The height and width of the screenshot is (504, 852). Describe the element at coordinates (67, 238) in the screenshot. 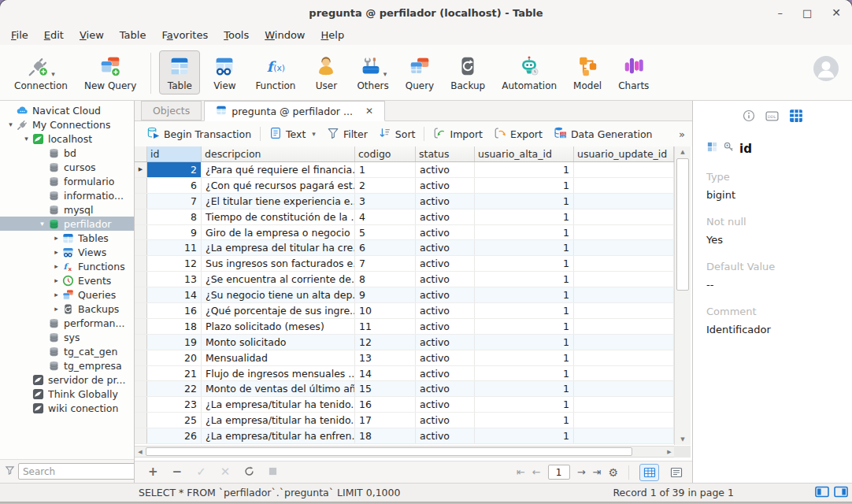

I see `tree-item-tables: ▸Tables` at that location.